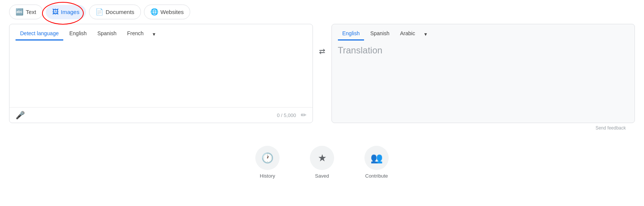 This screenshot has height=206, width=644. What do you see at coordinates (483, 33) in the screenshot?
I see `target-lang-tabs: English Spanish Arabic ▾` at bounding box center [483, 33].